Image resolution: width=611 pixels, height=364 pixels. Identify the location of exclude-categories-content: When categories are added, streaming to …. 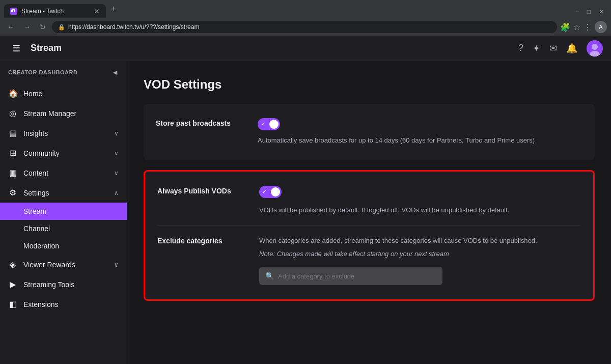
(420, 261).